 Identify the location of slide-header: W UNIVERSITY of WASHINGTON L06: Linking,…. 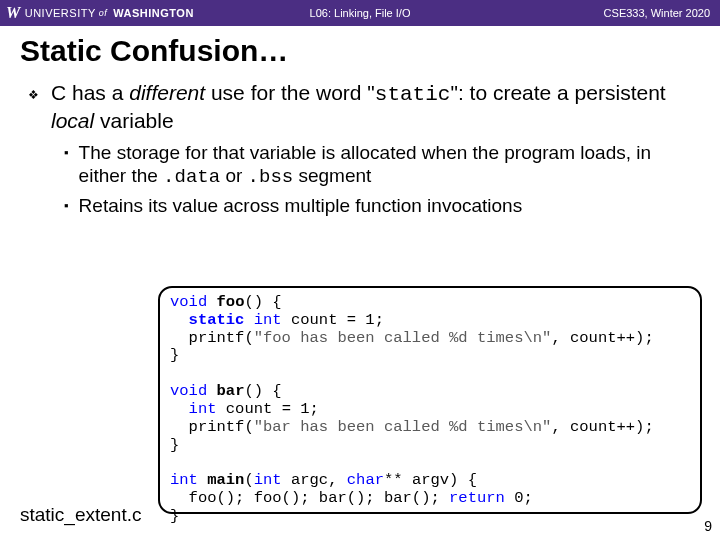
(360, 13).